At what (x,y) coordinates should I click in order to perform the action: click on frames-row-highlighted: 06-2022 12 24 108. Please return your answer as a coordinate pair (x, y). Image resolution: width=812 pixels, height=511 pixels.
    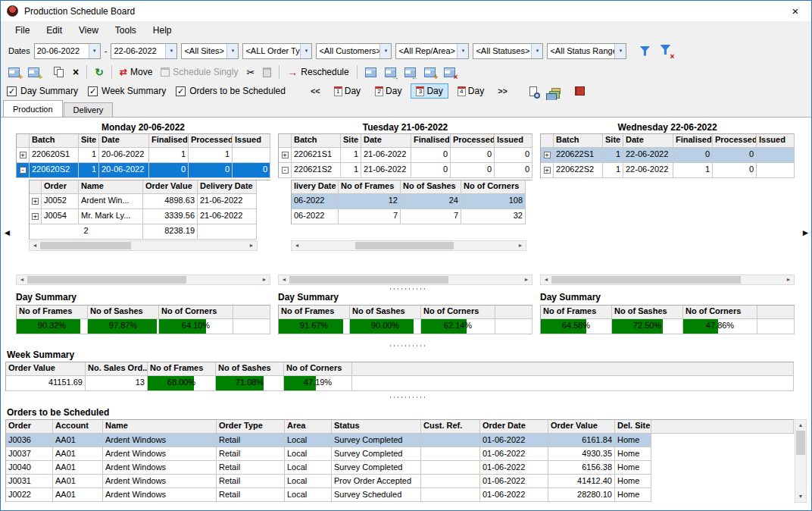
    Looking at the image, I should click on (412, 202).